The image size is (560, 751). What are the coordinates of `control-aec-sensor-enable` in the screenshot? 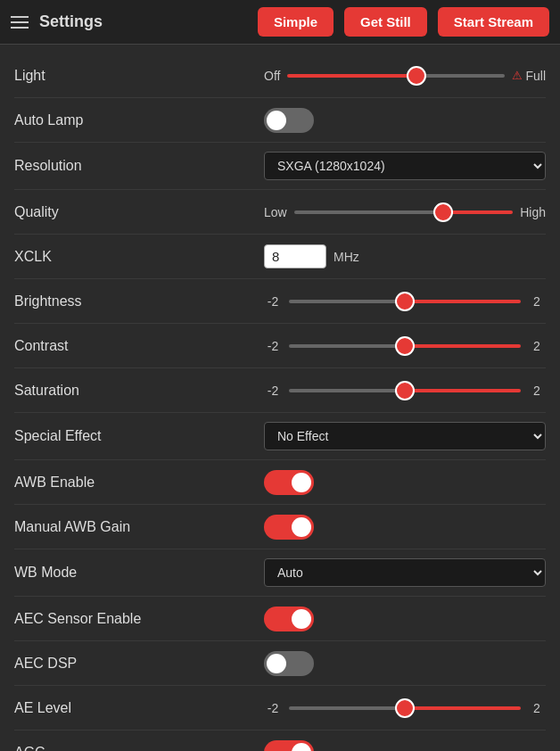 It's located at (405, 619).